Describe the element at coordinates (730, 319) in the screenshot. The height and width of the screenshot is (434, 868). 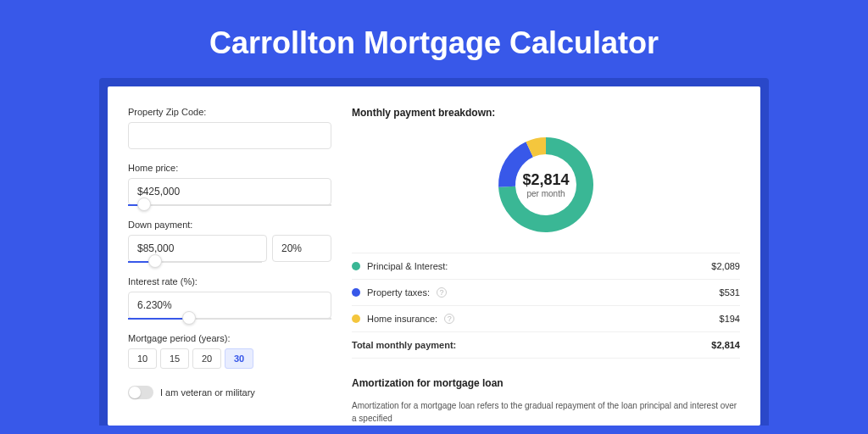
I see `breakdown-value: $194` at that location.